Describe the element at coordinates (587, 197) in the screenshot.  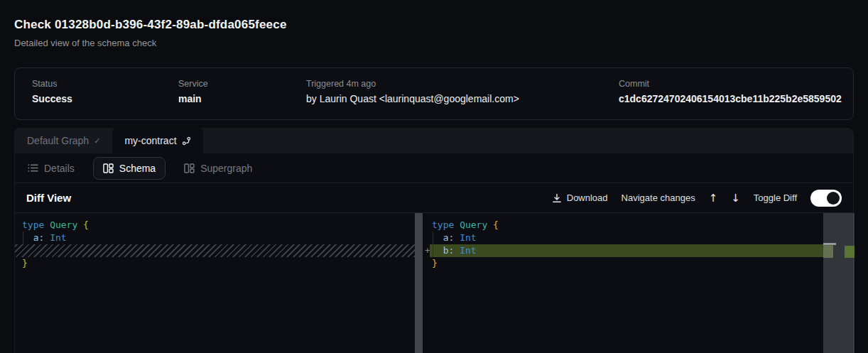
I see `download-label: Download` at that location.